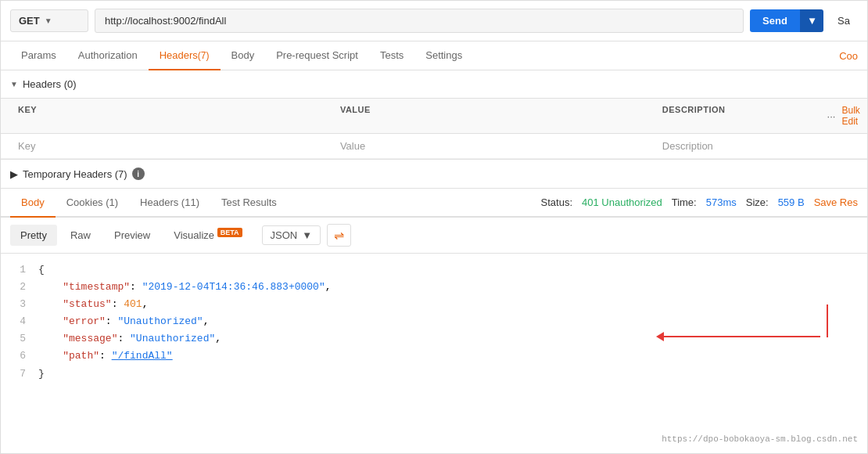 The height and width of the screenshot is (454, 868). Describe the element at coordinates (34, 235) in the screenshot. I see `view-tab-pretty: Pretty` at that location.